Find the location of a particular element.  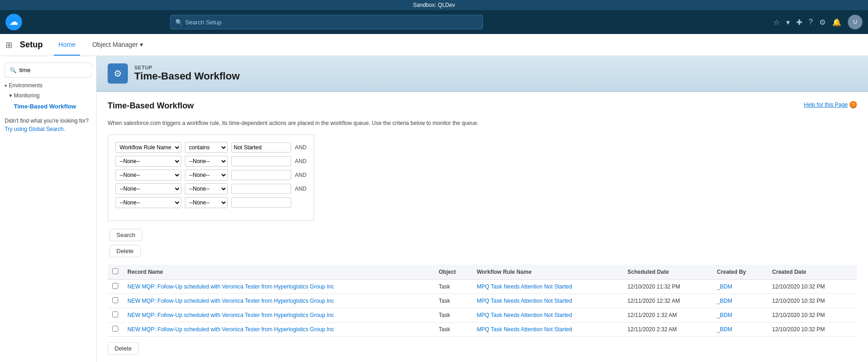

col-record-name: Record Name is located at coordinates (279, 272).